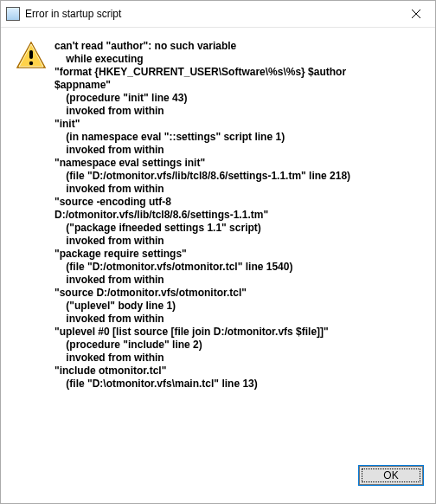  Describe the element at coordinates (13, 14) in the screenshot. I see `app-icon` at that location.